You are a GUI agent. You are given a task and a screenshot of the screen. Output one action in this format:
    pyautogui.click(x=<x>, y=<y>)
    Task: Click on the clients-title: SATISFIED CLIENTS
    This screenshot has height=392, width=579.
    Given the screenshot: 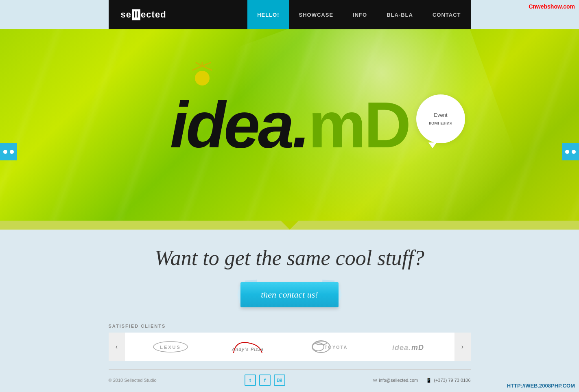 What is the action you would take?
    pyautogui.click(x=290, y=326)
    